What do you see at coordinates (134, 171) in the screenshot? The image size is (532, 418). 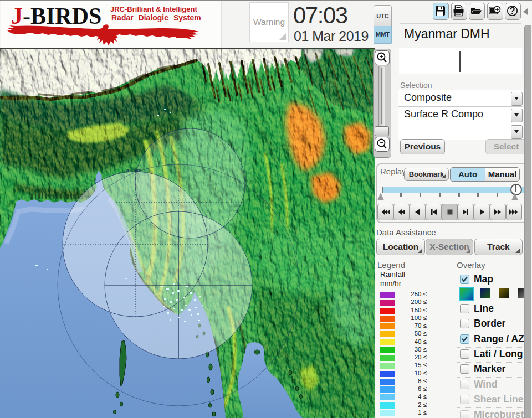 I see `svg-text: 450km` at bounding box center [134, 171].